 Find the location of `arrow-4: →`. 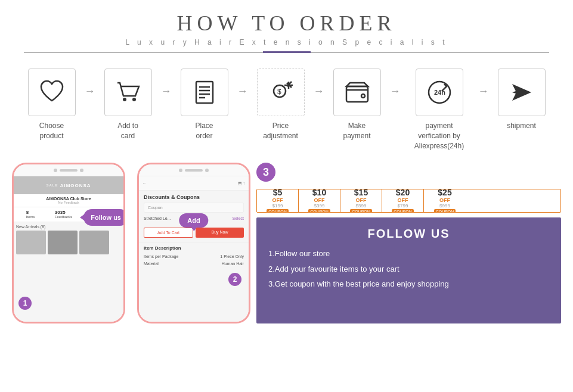

arrow-4: → is located at coordinates (319, 92).